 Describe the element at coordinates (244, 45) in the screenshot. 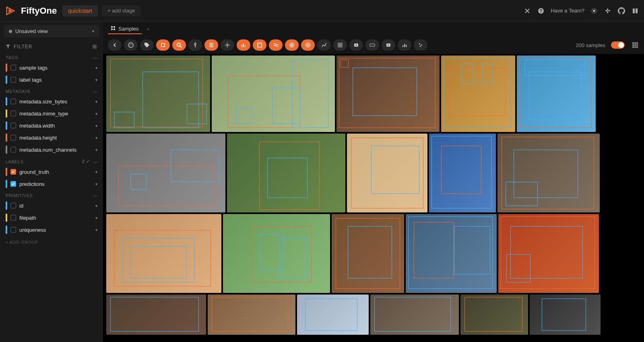

I see `histogram-icon` at that location.